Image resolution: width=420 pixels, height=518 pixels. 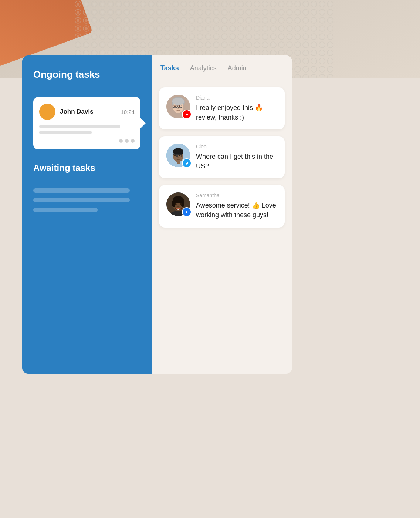 I want to click on cleo-message-text: Where can I get this in the US?, so click(x=237, y=161).